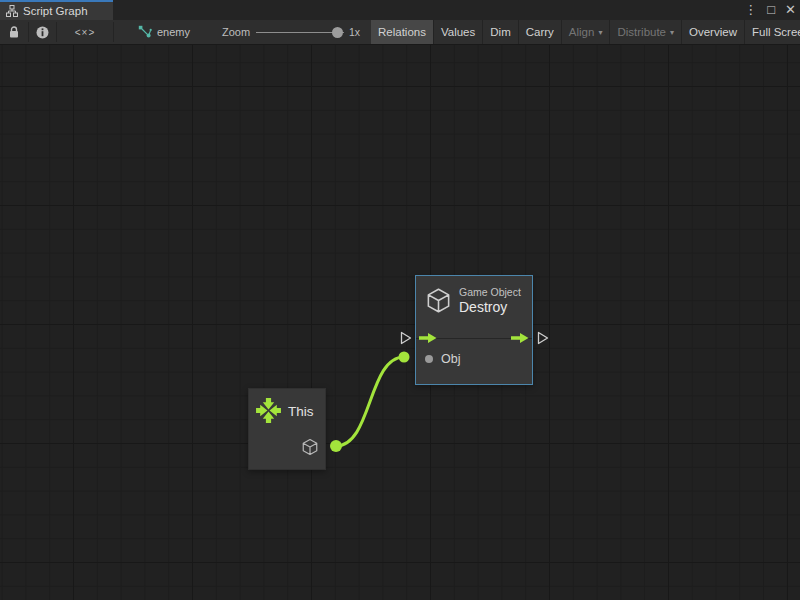 The height and width of the screenshot is (600, 800). What do you see at coordinates (520, 338) in the screenshot?
I see `flow-out-arrow-icon` at bounding box center [520, 338].